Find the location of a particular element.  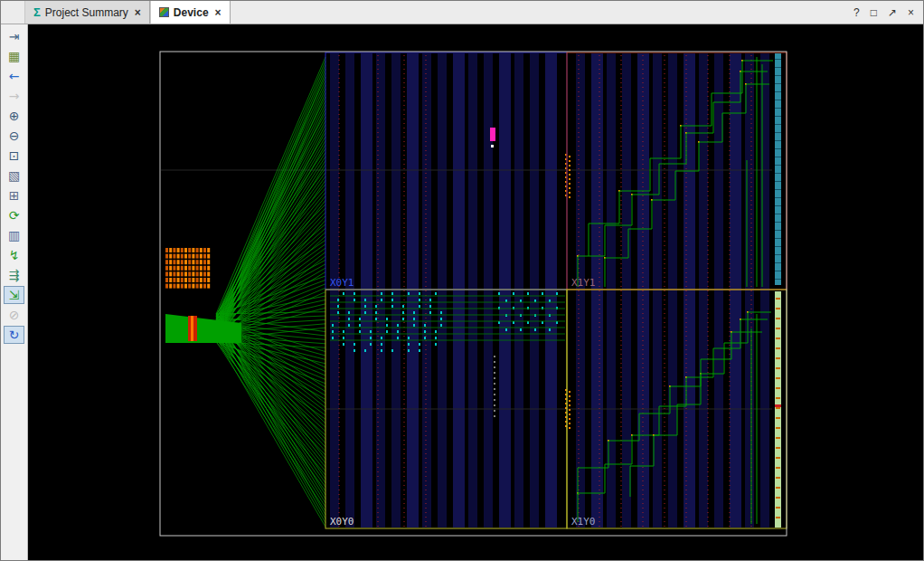

fit-selection-icon: ⊞ is located at coordinates (14, 195).